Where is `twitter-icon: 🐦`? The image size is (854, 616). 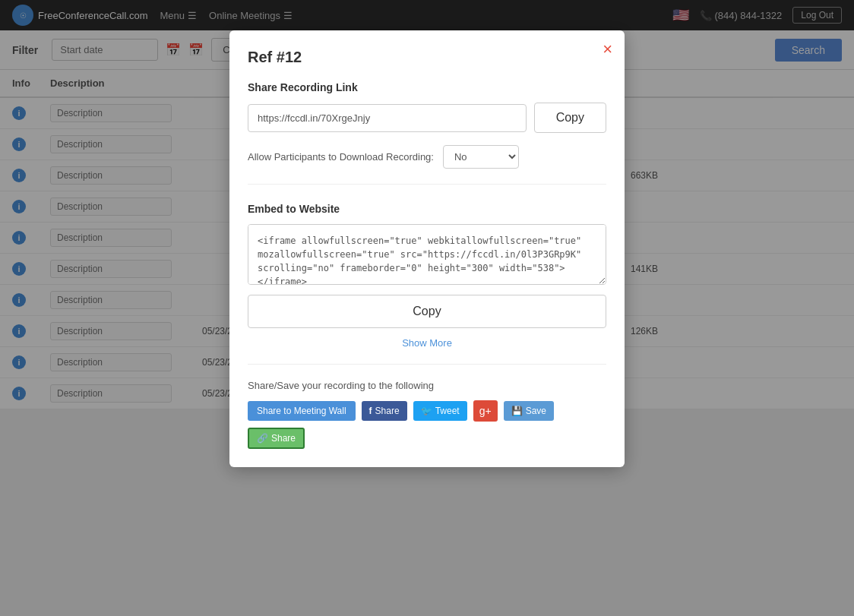
twitter-icon: 🐦 is located at coordinates (427, 407).